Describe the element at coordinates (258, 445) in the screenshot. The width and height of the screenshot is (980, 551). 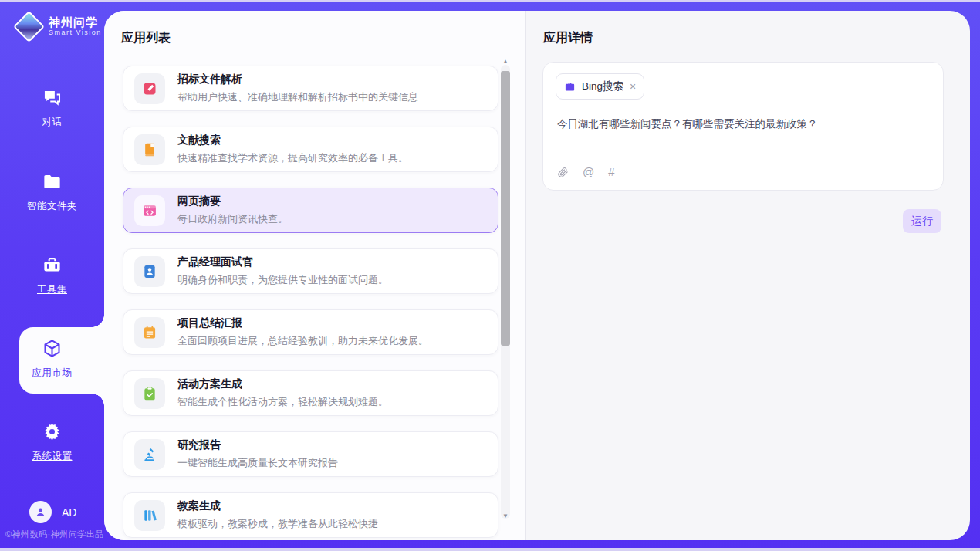
I see `app-name: 研究报告` at that location.